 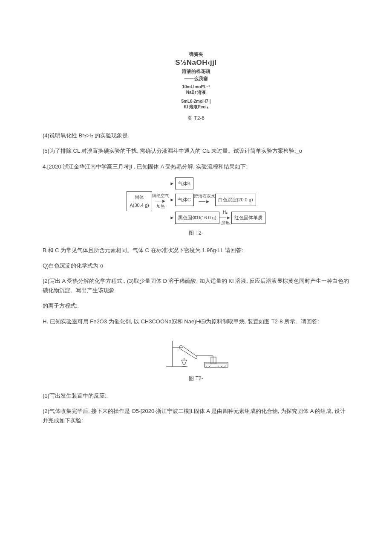 I want to click on flow-row-3: ► 黑色固体D(16.0 g) H₂ ──► 加热 红色固体单质, so click(x=217, y=218).